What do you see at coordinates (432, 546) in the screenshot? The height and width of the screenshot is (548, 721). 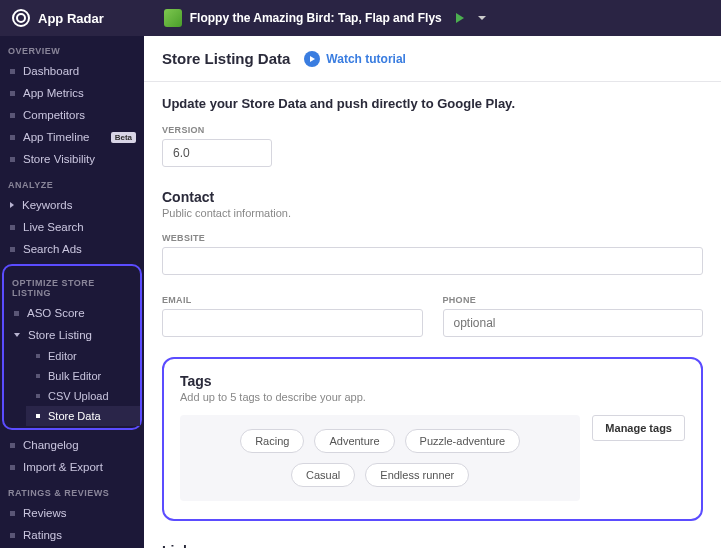 I see `links-heading: Links` at bounding box center [432, 546].